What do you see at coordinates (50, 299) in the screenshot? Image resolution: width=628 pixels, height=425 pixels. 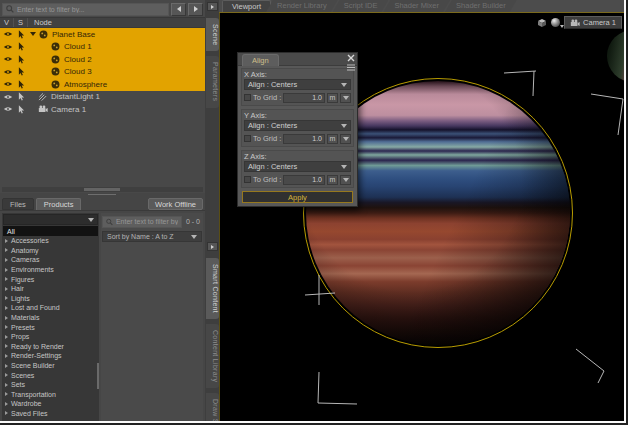 I see `category-item: Lights` at bounding box center [50, 299].